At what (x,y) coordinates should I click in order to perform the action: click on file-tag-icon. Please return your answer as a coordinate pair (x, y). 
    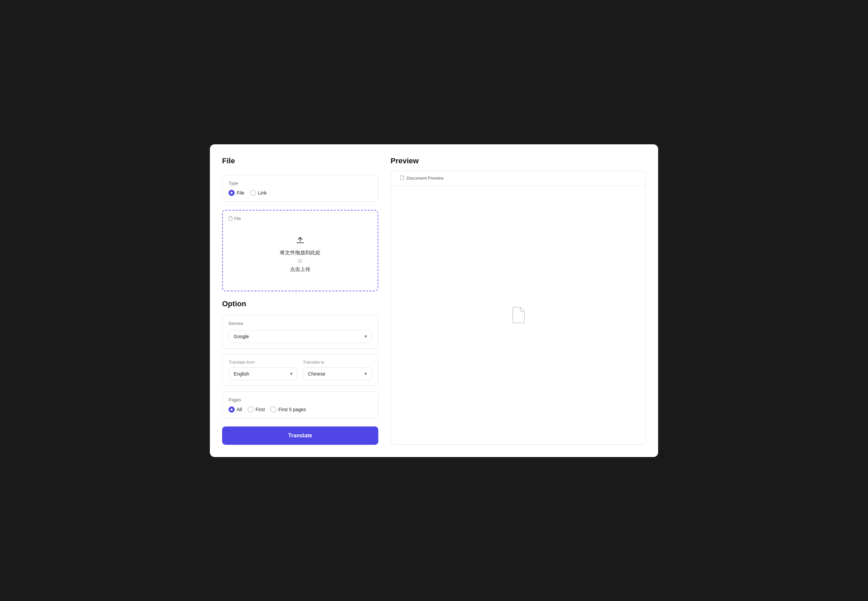
    Looking at the image, I should click on (230, 219).